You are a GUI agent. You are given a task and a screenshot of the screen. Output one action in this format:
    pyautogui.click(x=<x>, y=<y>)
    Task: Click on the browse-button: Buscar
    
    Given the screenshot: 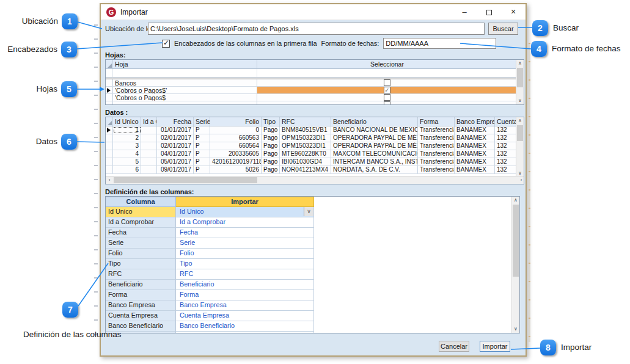 What is the action you would take?
    pyautogui.click(x=504, y=29)
    